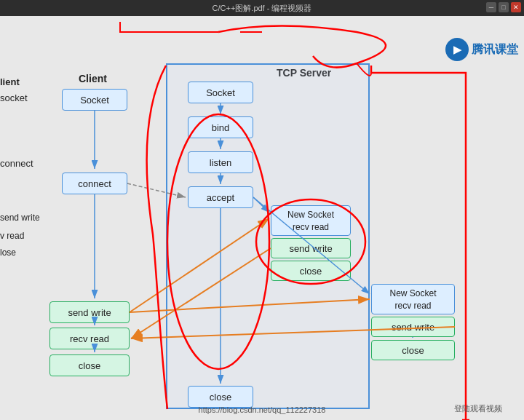 The image size is (524, 420). Describe the element at coordinates (413, 299) in the screenshot. I see `new-socket2-box: New Socket recv read` at that location.